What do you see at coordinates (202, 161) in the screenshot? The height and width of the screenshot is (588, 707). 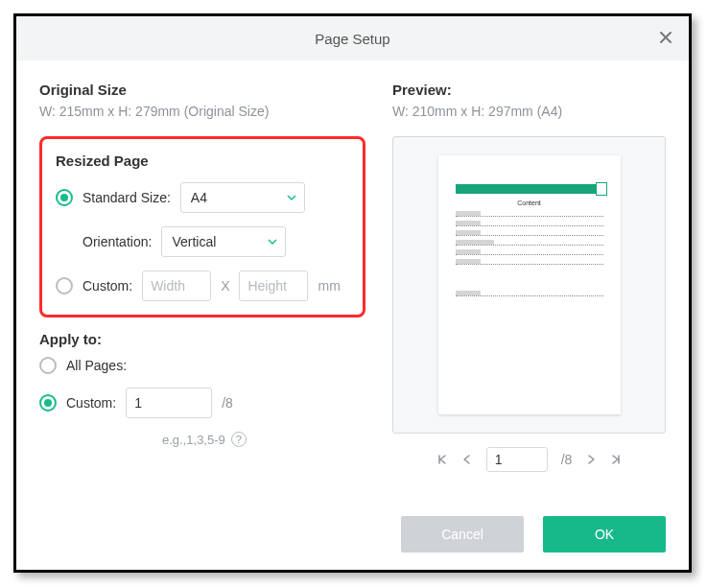 I see `resized-page-heading: Resized Page` at bounding box center [202, 161].